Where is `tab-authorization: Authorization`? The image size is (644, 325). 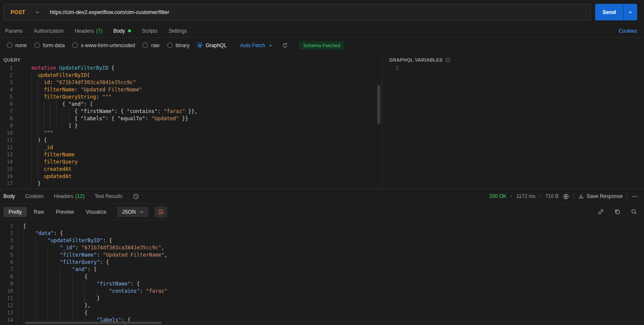
tab-authorization: Authorization is located at coordinates (48, 31).